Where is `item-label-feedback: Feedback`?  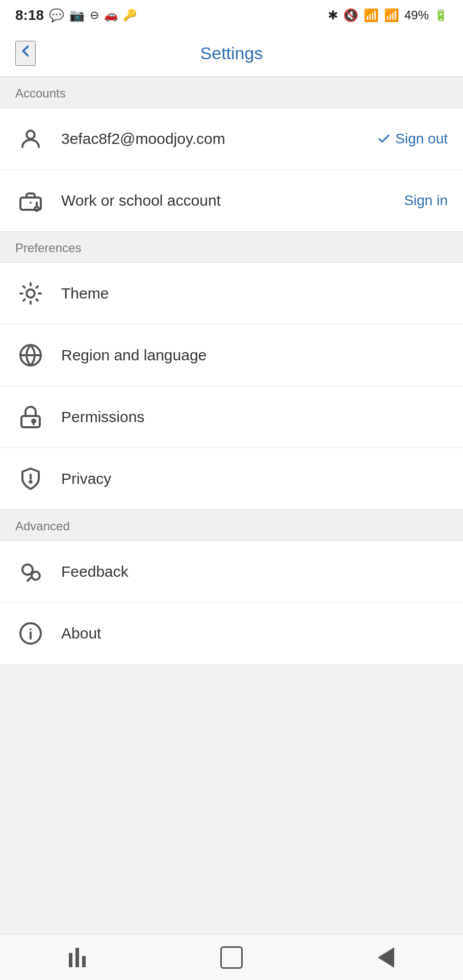 item-label-feedback: Feedback is located at coordinates (254, 572).